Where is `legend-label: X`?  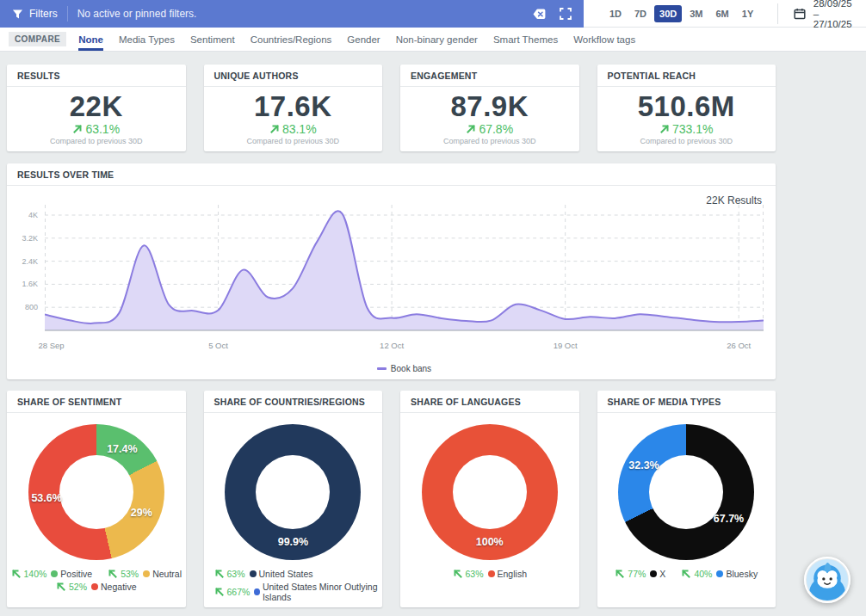 legend-label: X is located at coordinates (663, 574).